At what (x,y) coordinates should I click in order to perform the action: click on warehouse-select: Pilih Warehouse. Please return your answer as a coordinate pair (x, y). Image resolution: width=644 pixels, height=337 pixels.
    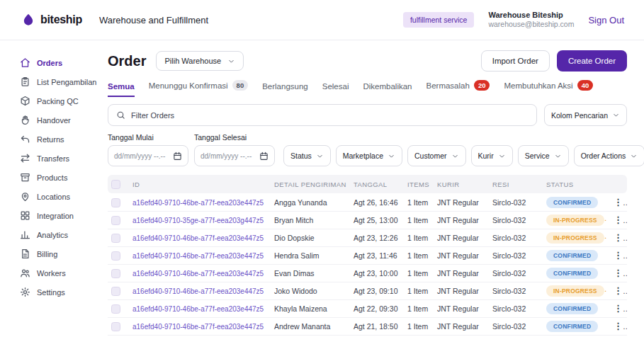
    Looking at the image, I should click on (200, 61).